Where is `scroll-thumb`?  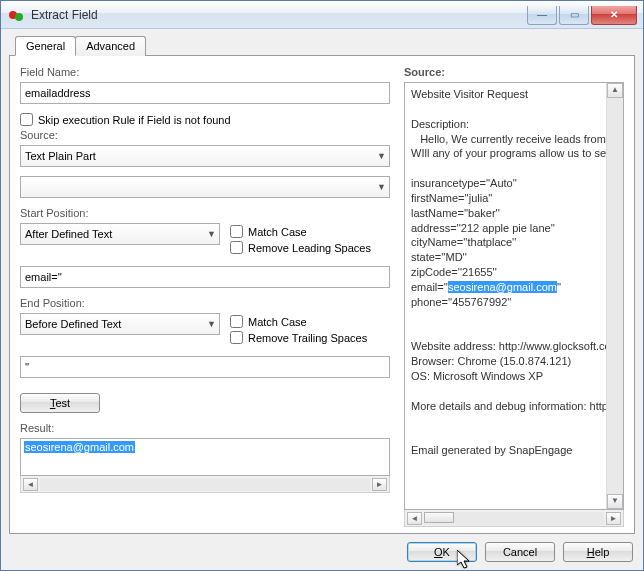 scroll-thumb is located at coordinates (439, 518).